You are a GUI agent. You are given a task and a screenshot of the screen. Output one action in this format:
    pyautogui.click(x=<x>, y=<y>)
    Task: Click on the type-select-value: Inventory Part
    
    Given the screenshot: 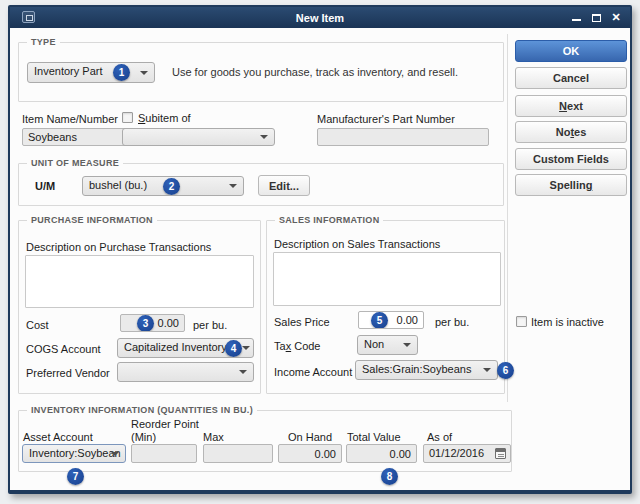 What is the action you would take?
    pyautogui.click(x=68, y=71)
    